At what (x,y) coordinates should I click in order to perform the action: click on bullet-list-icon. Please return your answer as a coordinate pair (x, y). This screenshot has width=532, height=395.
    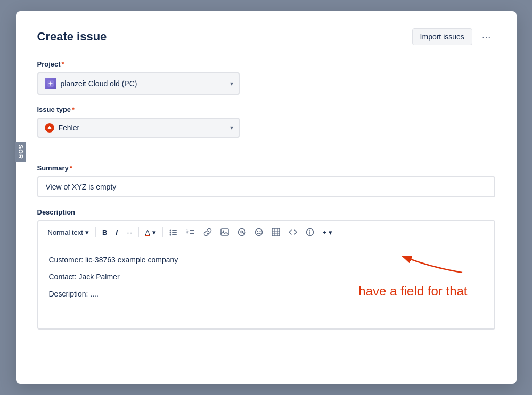
    Looking at the image, I should click on (174, 232).